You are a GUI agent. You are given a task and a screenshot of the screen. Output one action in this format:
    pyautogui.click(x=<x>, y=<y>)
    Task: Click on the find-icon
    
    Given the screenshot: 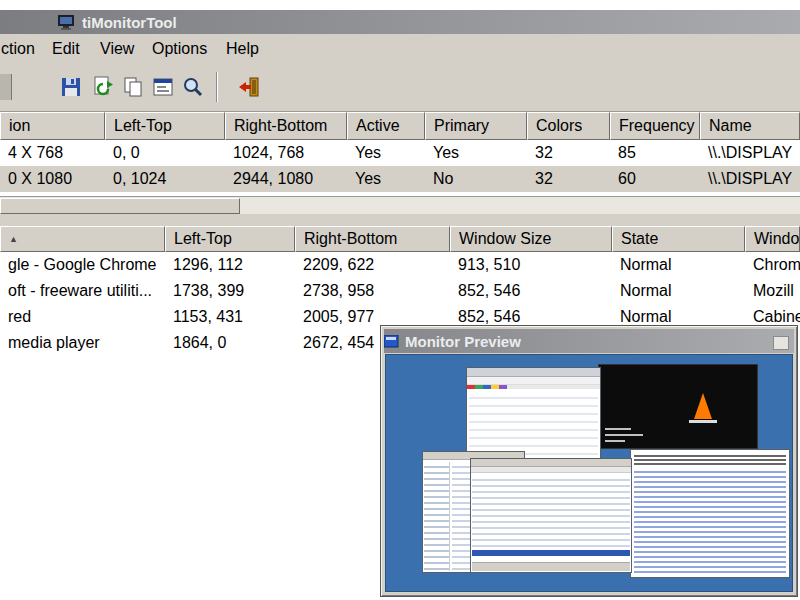 What is the action you would take?
    pyautogui.click(x=193, y=87)
    